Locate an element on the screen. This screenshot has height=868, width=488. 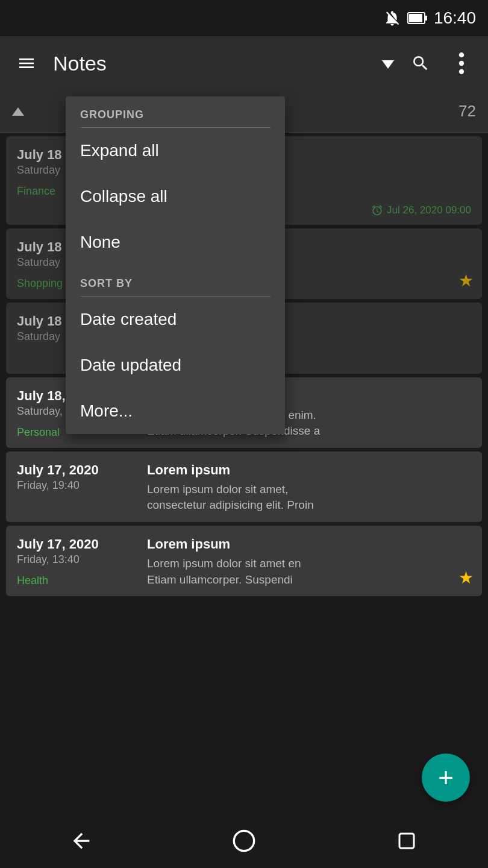
sort-by-section-header: SORT BY is located at coordinates (175, 281).